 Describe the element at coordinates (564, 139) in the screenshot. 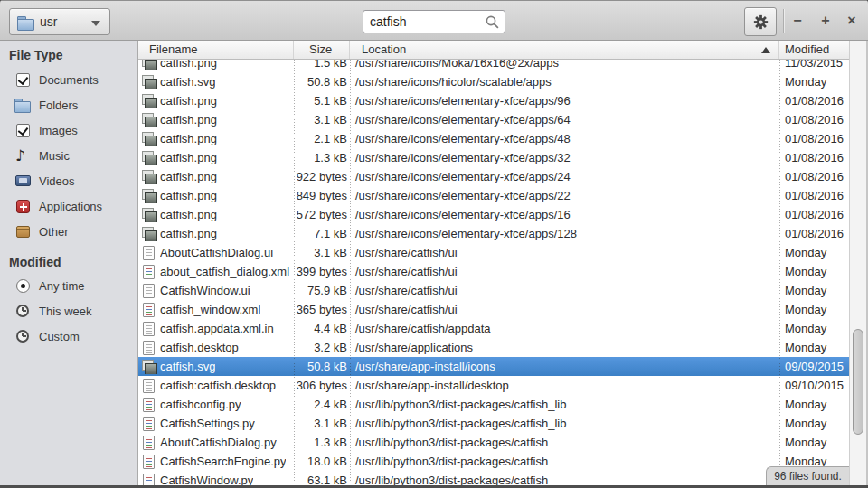

I see `cell-location: /usr/share/icons/elementary-xfce/apps/48` at that location.